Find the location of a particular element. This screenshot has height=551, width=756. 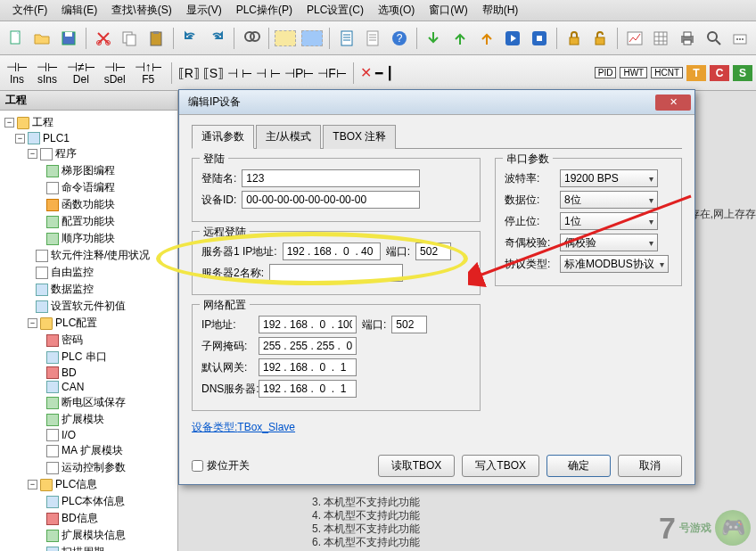

play-button is located at coordinates (514, 38).